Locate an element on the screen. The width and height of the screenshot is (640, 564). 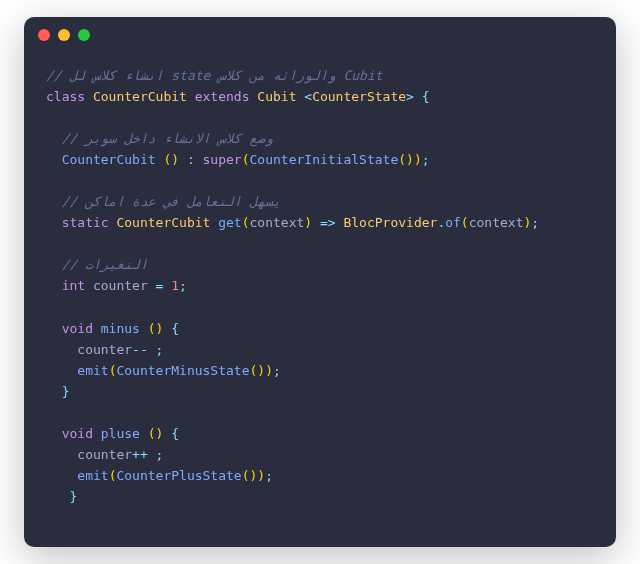
code-token: pluse is located at coordinates (124, 434).